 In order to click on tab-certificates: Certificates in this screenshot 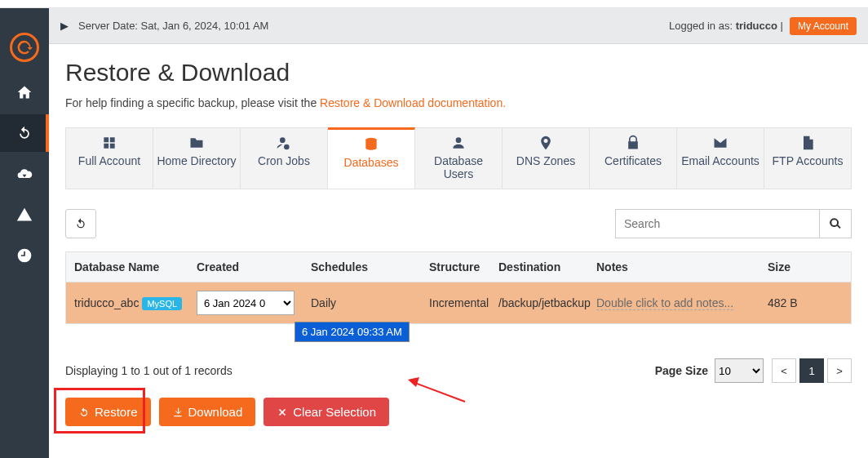, I will do `click(633, 158)`.